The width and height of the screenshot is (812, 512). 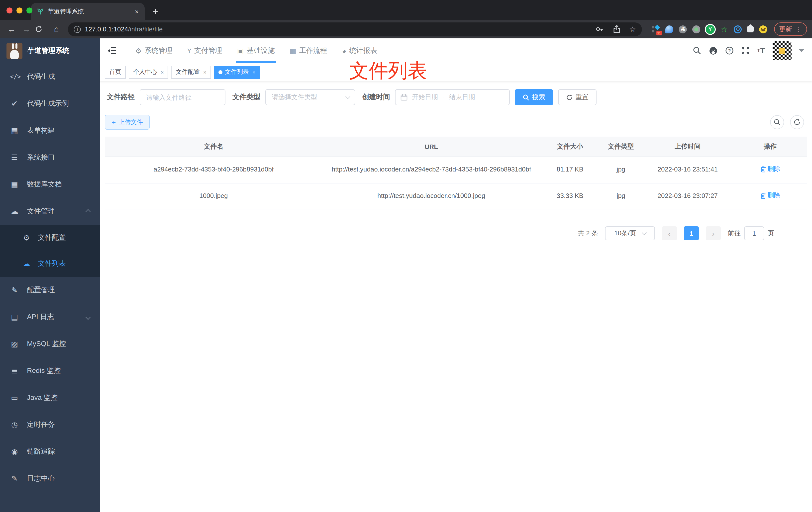 What do you see at coordinates (205, 51) in the screenshot?
I see `nav-pay-manage: ¥支付管理` at bounding box center [205, 51].